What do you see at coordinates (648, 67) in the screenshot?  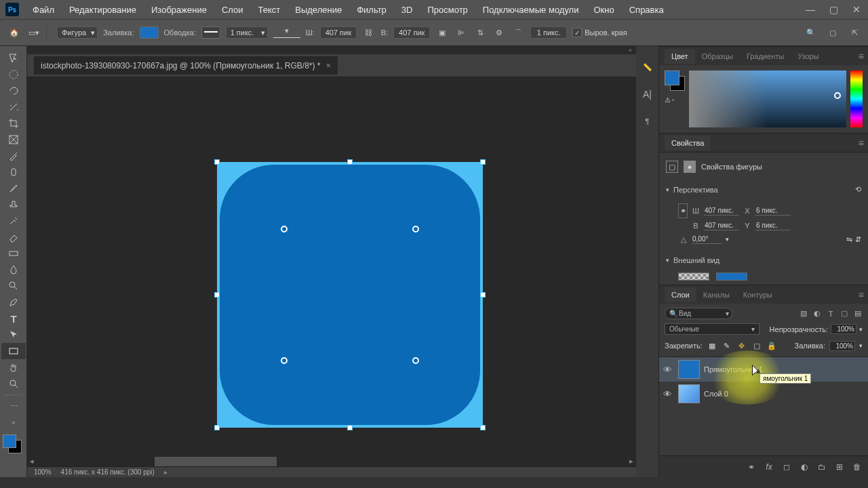 I see `ruler-dock-icon: 📏` at bounding box center [648, 67].